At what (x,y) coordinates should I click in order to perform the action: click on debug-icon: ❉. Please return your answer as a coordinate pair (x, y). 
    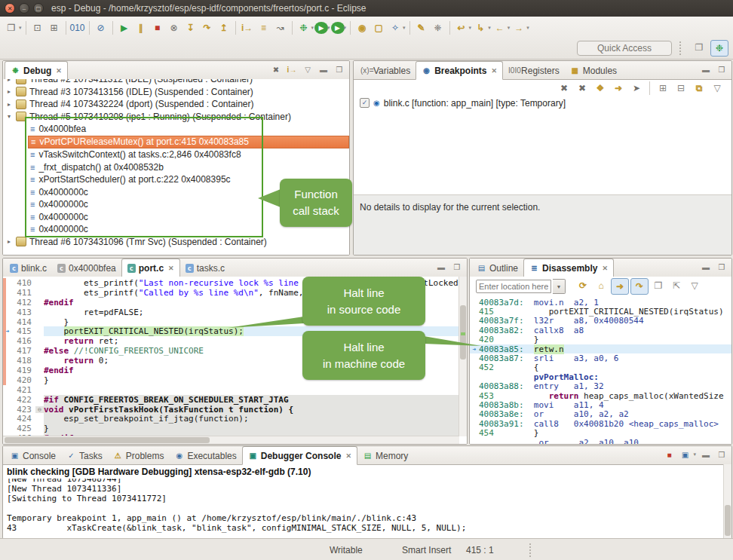
    Looking at the image, I should click on (304, 28).